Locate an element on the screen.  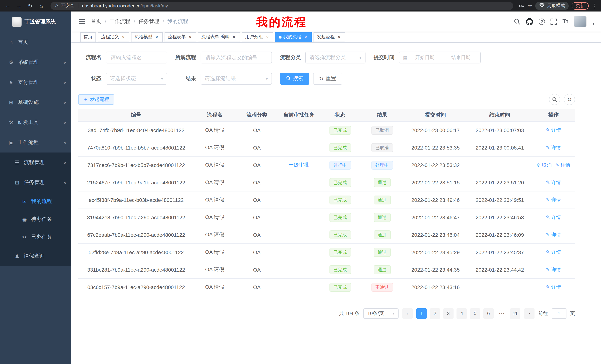
page-size-select: 10条/页 ▾ is located at coordinates (381, 313).